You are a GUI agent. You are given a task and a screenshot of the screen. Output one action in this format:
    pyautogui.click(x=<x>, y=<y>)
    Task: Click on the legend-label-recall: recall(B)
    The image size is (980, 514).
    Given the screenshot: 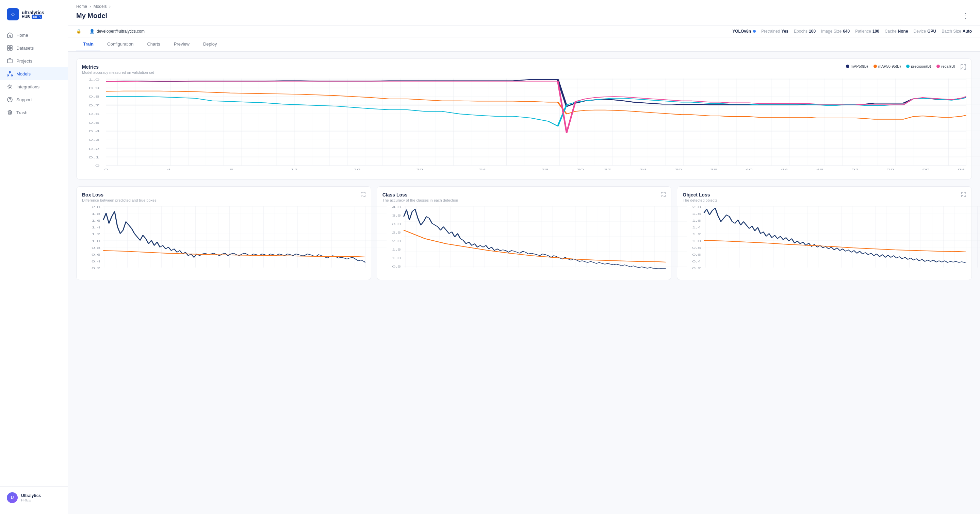 What is the action you would take?
    pyautogui.click(x=948, y=66)
    